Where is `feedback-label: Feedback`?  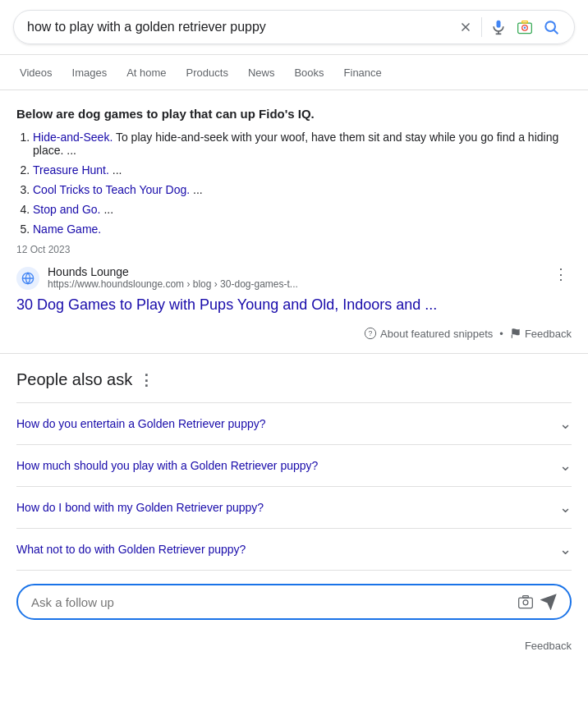 feedback-label: Feedback is located at coordinates (549, 333).